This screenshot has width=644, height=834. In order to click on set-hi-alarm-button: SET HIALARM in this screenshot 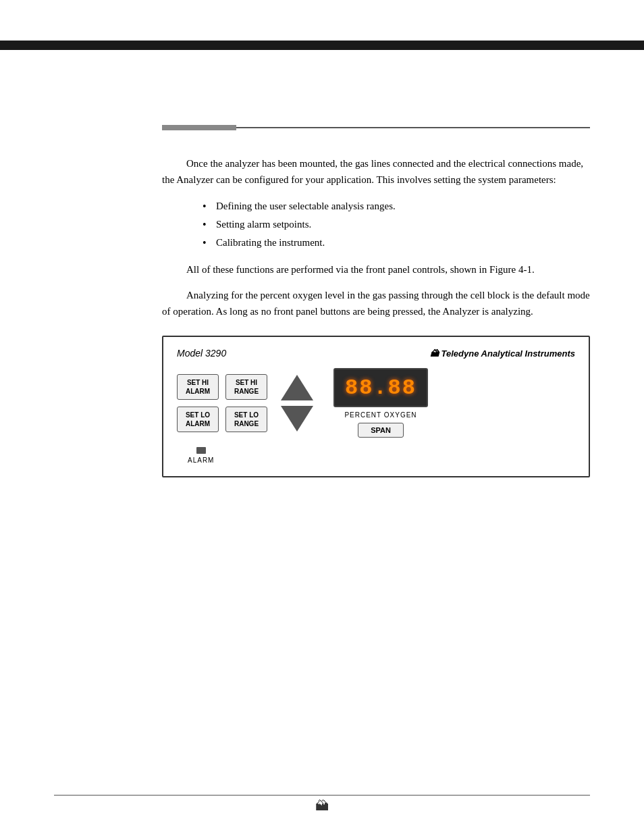, I will do `click(198, 387)`.